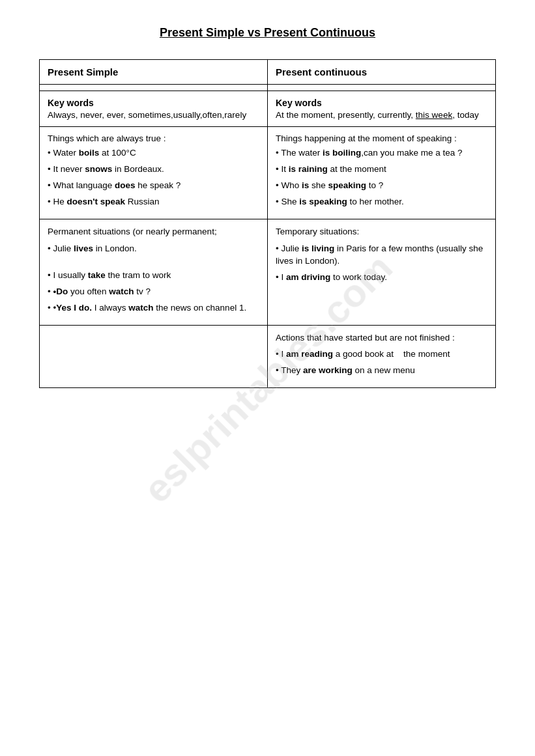  Describe the element at coordinates (382, 354) in the screenshot. I see `actions-section: Actions that have started but are not fi…` at that location.